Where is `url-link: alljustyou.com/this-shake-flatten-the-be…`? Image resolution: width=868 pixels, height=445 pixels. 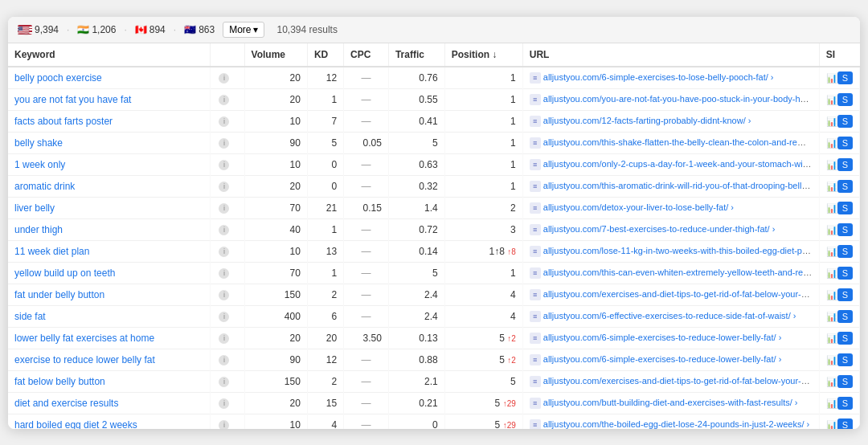
url-link: alljustyou.com/this-shake-flatten-the-be… is located at coordinates (682, 142).